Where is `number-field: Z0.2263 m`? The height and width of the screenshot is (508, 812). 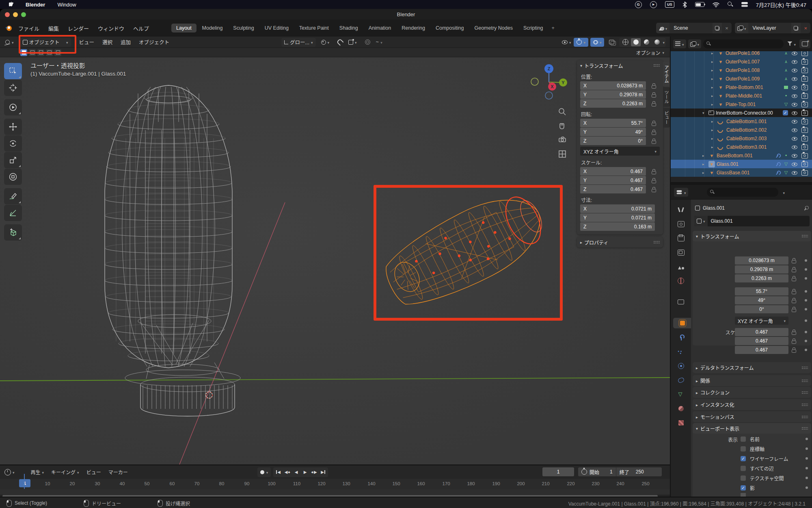
number-field: Z0.2263 m is located at coordinates (613, 103).